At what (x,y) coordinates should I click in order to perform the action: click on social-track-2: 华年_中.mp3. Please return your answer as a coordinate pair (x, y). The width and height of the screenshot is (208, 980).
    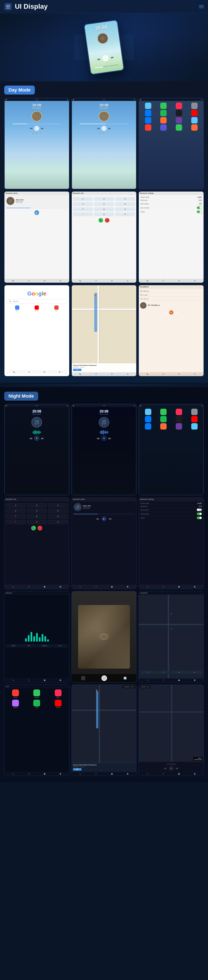
    Looking at the image, I should click on (171, 295).